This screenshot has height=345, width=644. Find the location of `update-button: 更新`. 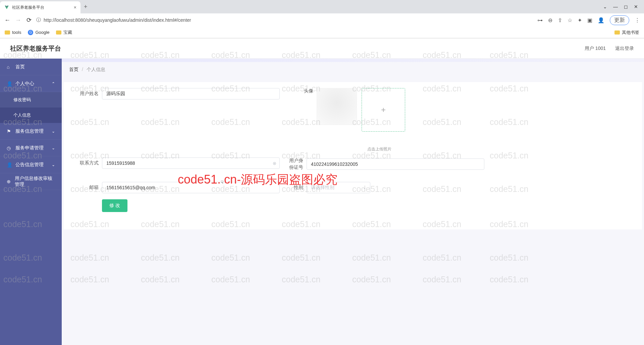

update-button: 更新 is located at coordinates (620, 20).